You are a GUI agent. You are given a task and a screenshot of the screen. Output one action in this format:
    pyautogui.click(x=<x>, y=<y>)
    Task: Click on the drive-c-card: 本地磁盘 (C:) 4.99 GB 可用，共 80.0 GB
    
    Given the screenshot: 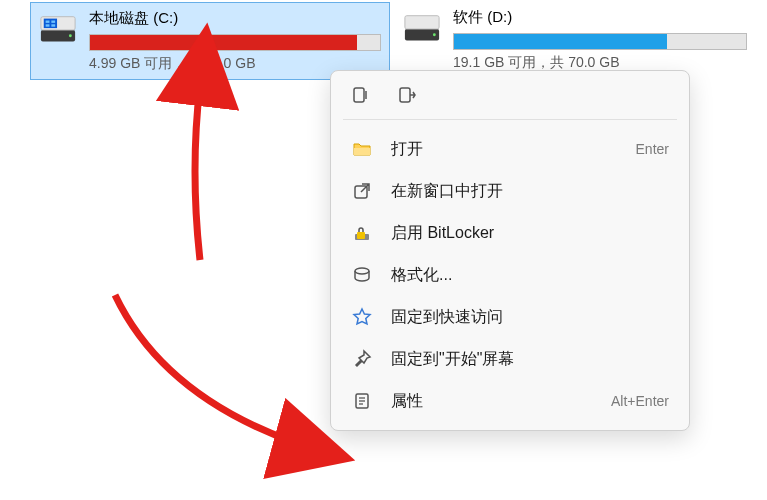 What is the action you would take?
    pyautogui.click(x=210, y=41)
    